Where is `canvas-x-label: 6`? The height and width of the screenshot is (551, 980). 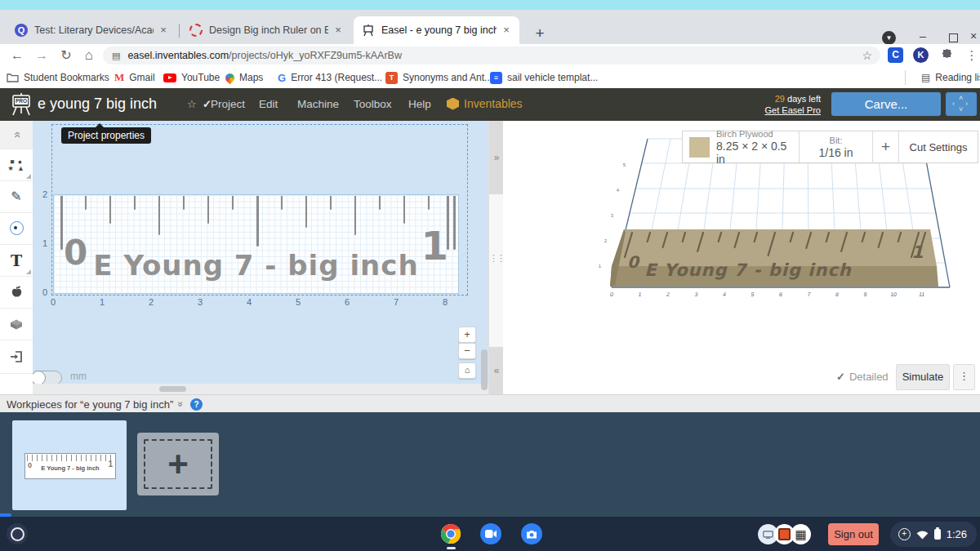
canvas-x-label: 6 is located at coordinates (347, 302).